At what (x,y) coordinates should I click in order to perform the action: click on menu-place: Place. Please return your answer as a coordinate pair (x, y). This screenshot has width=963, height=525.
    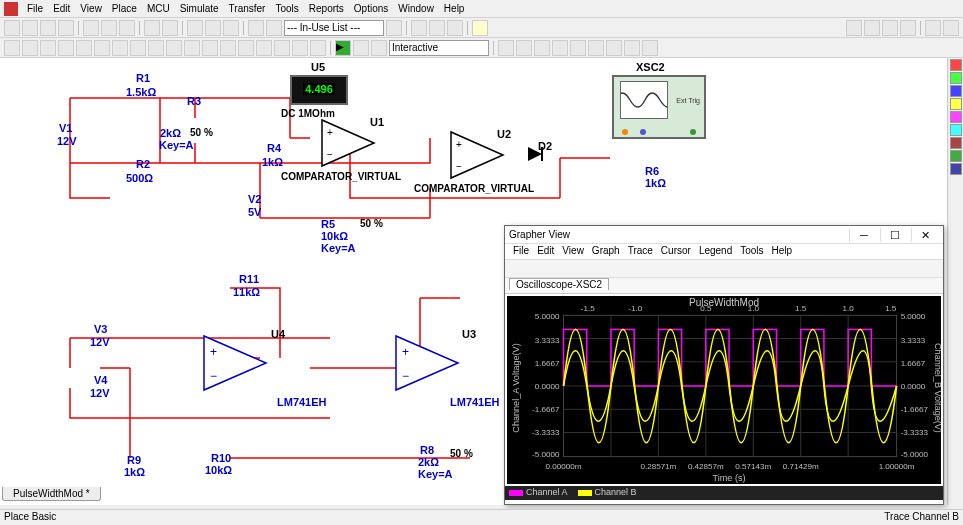
    Looking at the image, I should click on (124, 8).